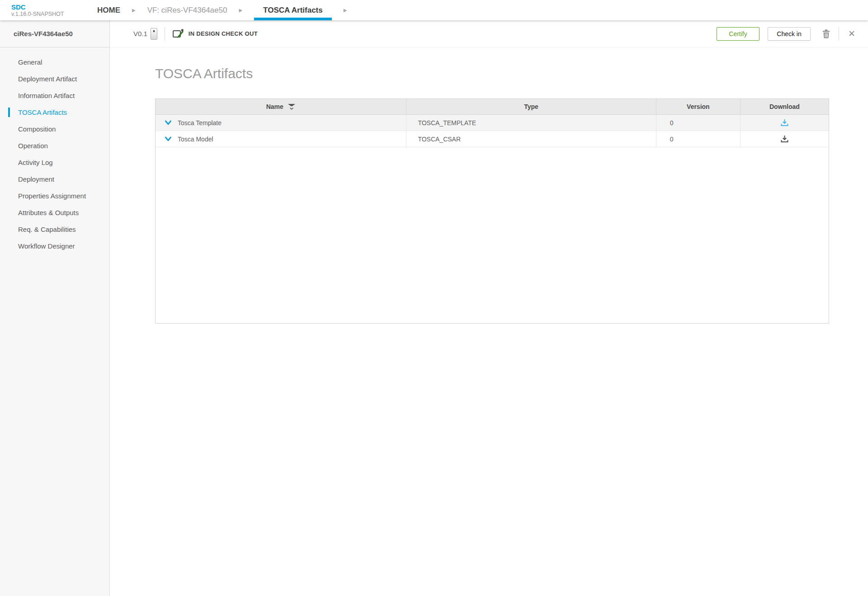 The height and width of the screenshot is (596, 868). I want to click on sidebar-item-workflow-designer: Workflow Designer, so click(55, 246).